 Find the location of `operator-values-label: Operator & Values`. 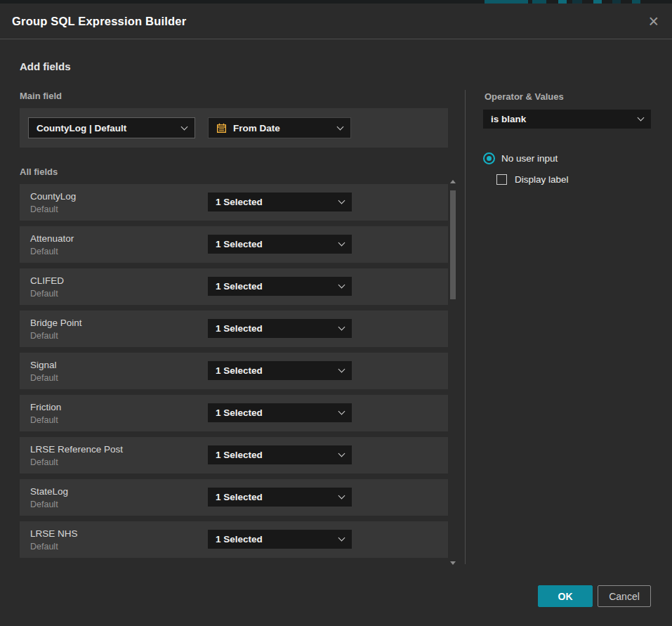

operator-values-label: Operator & Values is located at coordinates (524, 97).